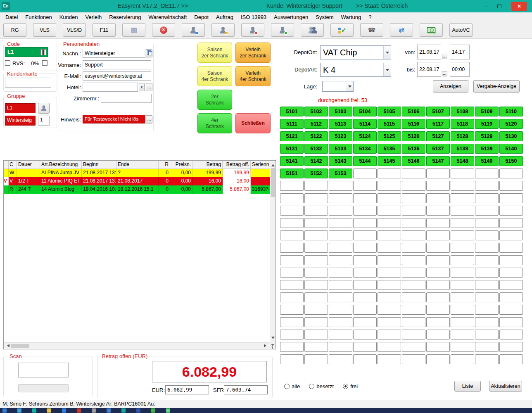  What do you see at coordinates (340, 173) in the screenshot?
I see `depot-cell-5153: 5153` at bounding box center [340, 173].